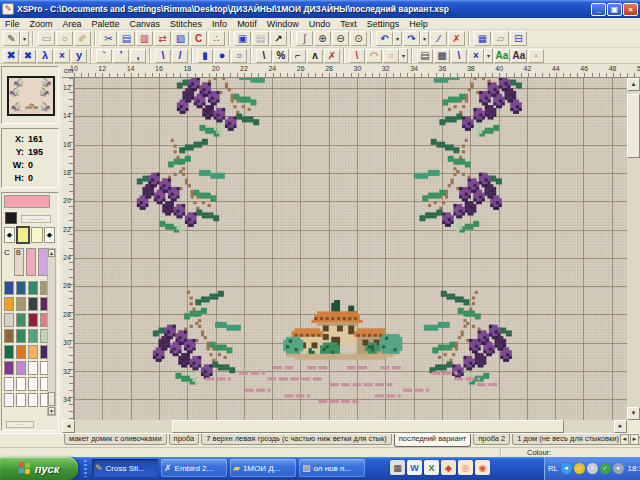 Image resolution: width=640 pixels, height=480 pixels. Describe the element at coordinates (198, 38) in the screenshot. I see `rotate-tool-icon: C` at that location.